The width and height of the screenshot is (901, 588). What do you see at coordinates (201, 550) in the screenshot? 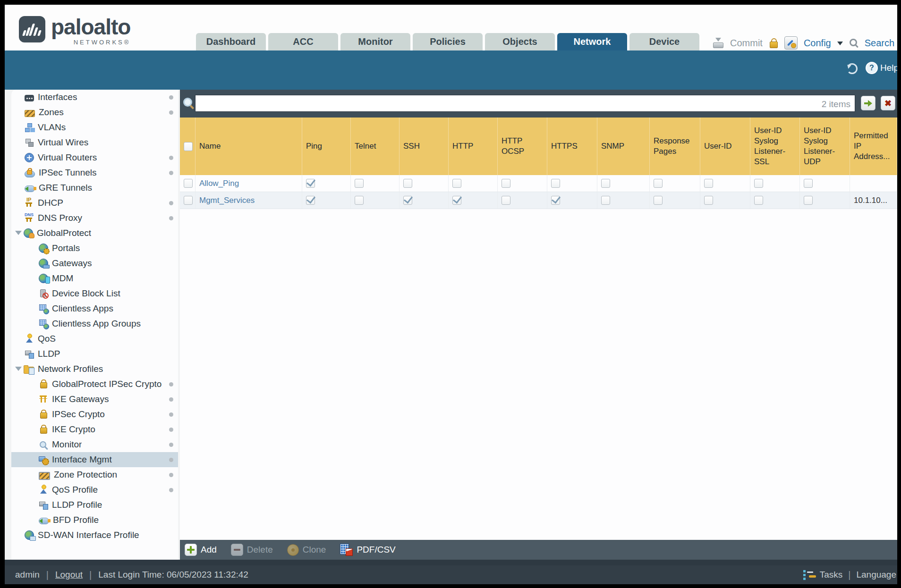
I see `add-button: Add` at bounding box center [201, 550].